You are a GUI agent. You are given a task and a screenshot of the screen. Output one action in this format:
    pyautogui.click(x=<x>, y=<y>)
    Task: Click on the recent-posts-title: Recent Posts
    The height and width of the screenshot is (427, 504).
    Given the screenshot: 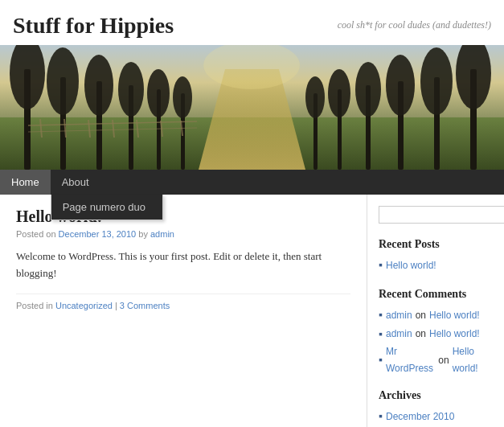 What is the action you would take?
    pyautogui.click(x=436, y=244)
    